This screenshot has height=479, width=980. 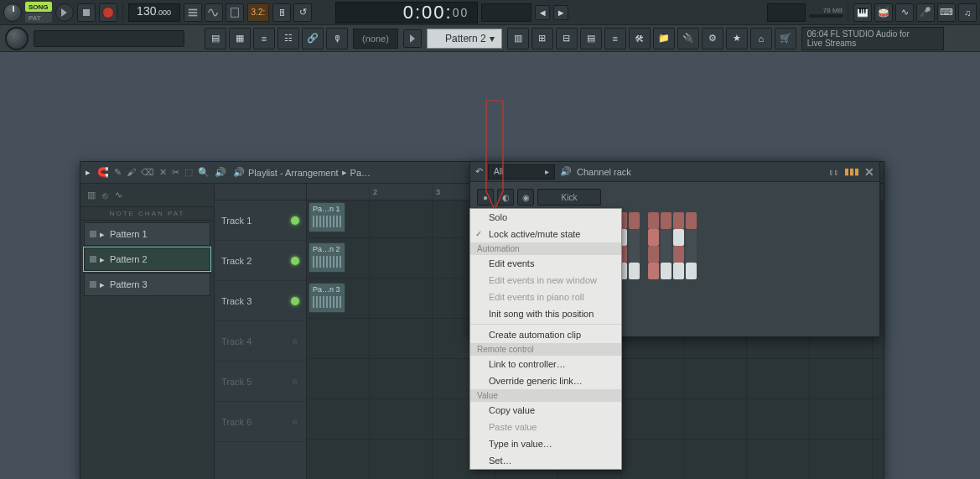 I want to click on channel-pan-knob: ◐, so click(x=506, y=197).